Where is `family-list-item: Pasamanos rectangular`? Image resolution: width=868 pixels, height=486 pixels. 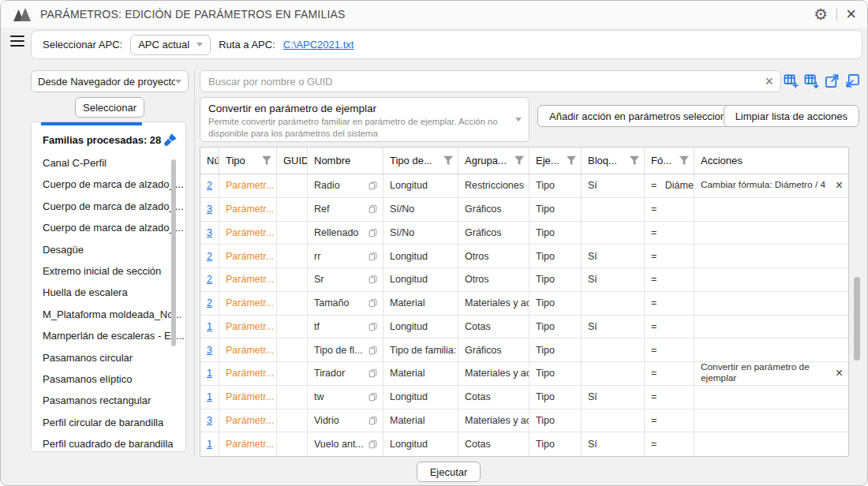
family-list-item: Pasamanos rectangular is located at coordinates (109, 401).